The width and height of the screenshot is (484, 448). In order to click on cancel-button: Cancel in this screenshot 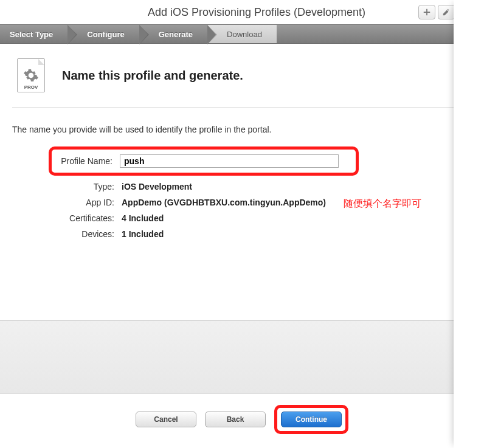, I will do `click(166, 419)`.